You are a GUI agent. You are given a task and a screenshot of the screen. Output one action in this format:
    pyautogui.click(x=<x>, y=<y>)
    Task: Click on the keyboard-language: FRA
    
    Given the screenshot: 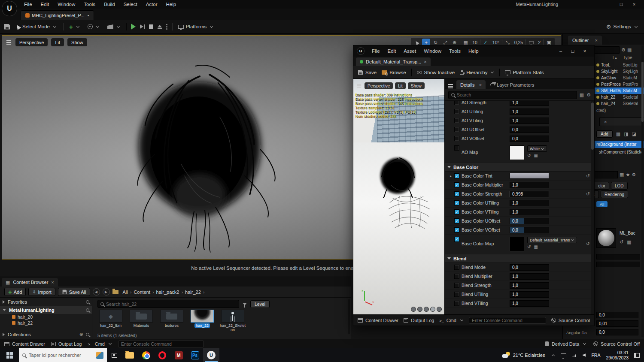 What is the action you would take?
    pyautogui.click(x=596, y=355)
    